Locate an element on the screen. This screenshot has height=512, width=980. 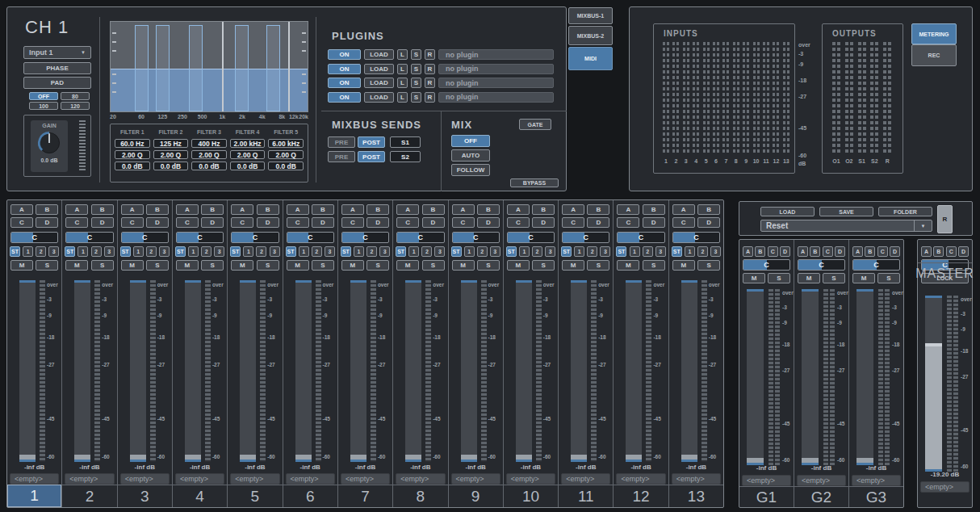
plugin-name-field: no plugin is located at coordinates (496, 82).